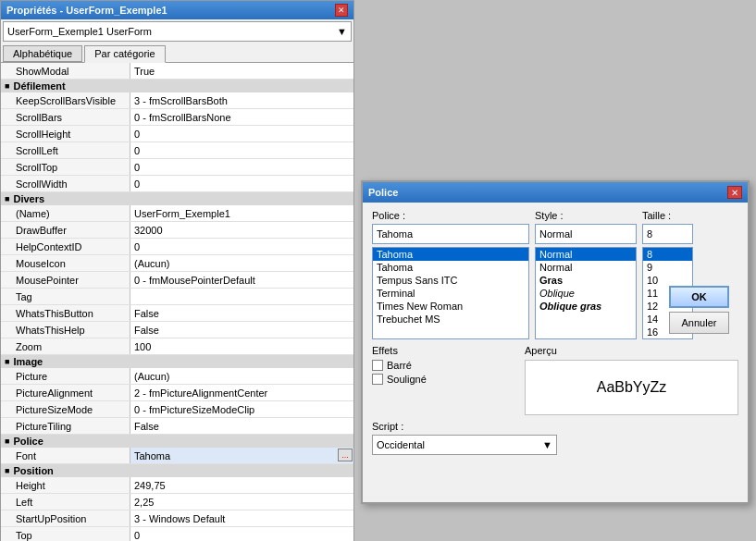 This screenshot has height=541, width=756. What do you see at coordinates (400, 365) in the screenshot?
I see `barre-label: Barré` at bounding box center [400, 365].